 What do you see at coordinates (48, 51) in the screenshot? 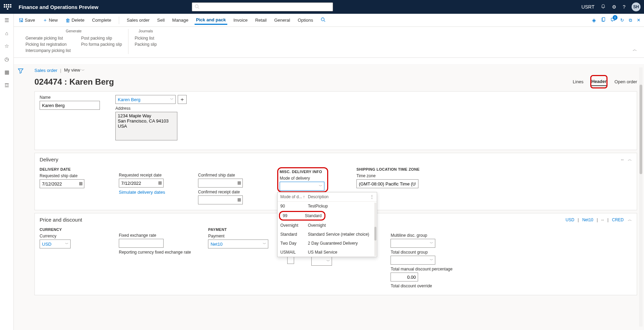
I see `link-intercompany-picking-list: Intercompany picking list` at bounding box center [48, 51].